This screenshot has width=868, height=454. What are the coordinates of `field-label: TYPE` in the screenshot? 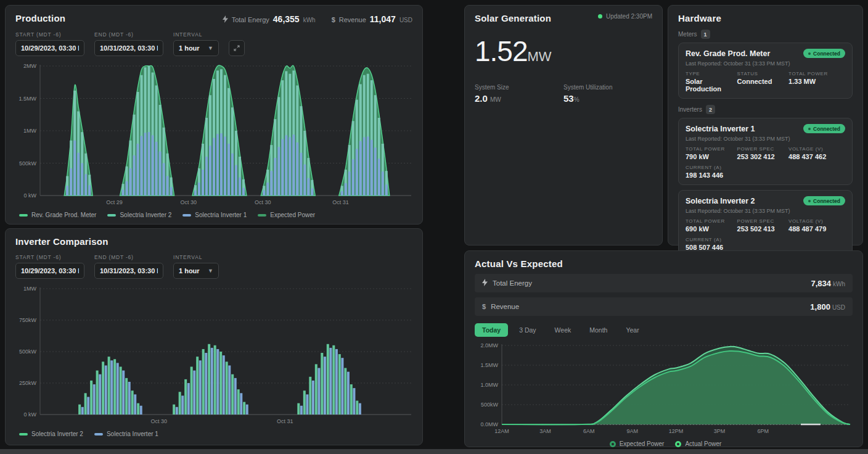 It's located at (711, 74).